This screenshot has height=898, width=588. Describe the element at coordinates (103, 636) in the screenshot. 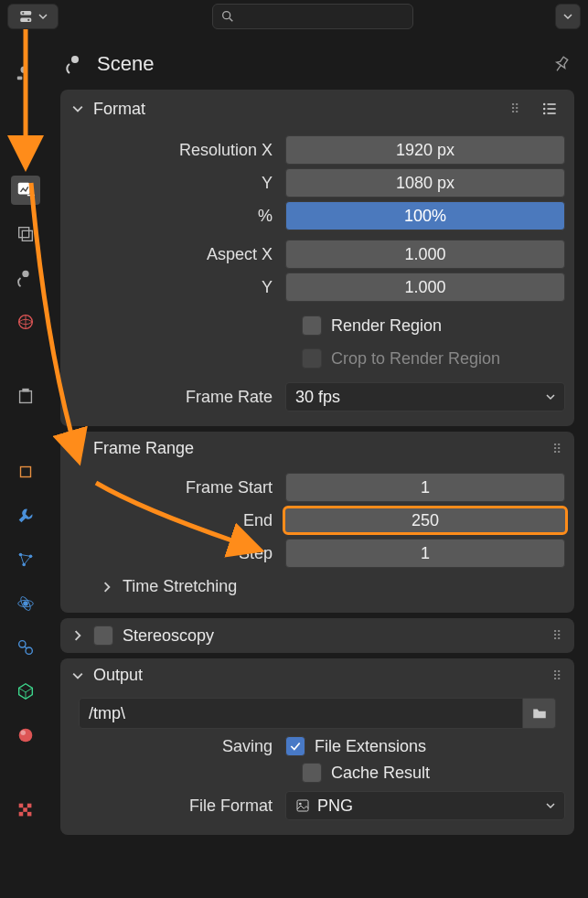

I see `stereoscopy-checkbox` at that location.